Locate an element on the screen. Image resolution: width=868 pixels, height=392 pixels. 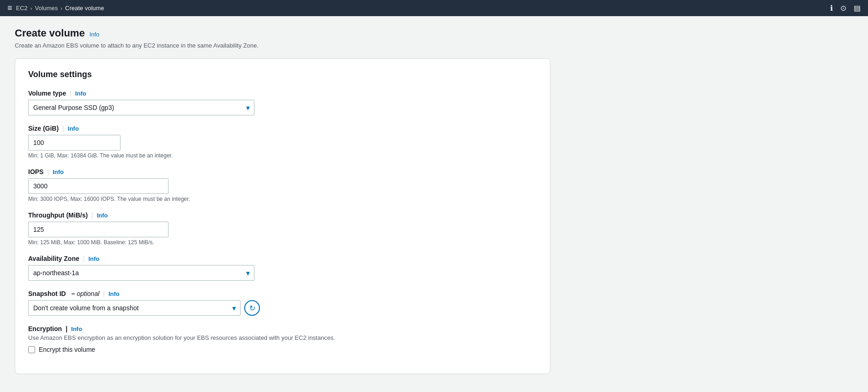
info-nav-icon: ℹ is located at coordinates (832, 8).